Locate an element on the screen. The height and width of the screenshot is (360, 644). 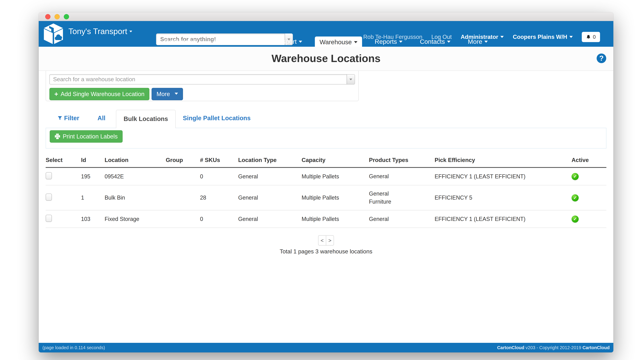
more-button: More is located at coordinates (167, 94).